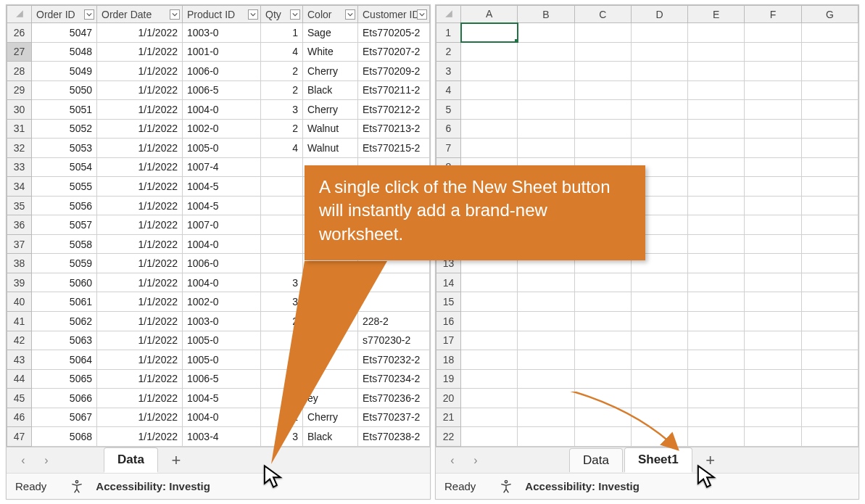 This screenshot has height=504, width=865. What do you see at coordinates (65, 167) in the screenshot?
I see `cell: 5054` at bounding box center [65, 167].